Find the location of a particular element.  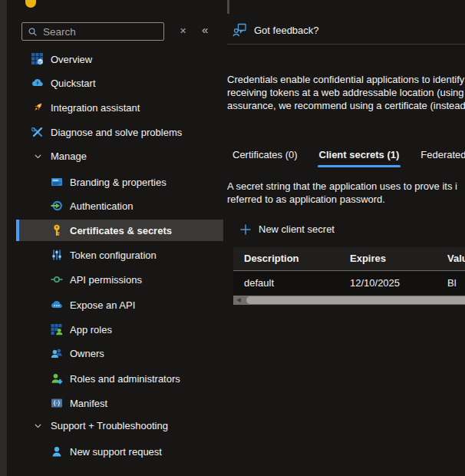

search-clear-icon: ✕ is located at coordinates (183, 31).